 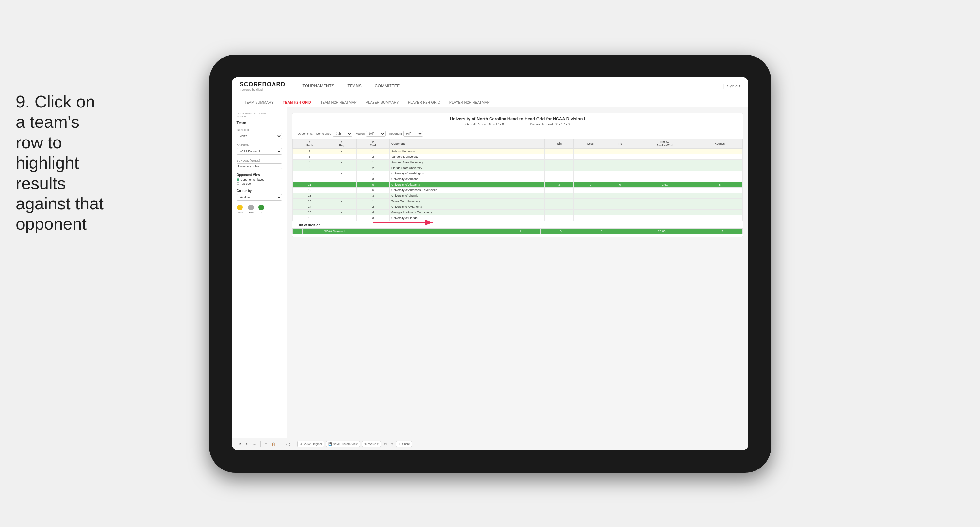 I want to click on sidebar-team-title: Team, so click(x=259, y=123).